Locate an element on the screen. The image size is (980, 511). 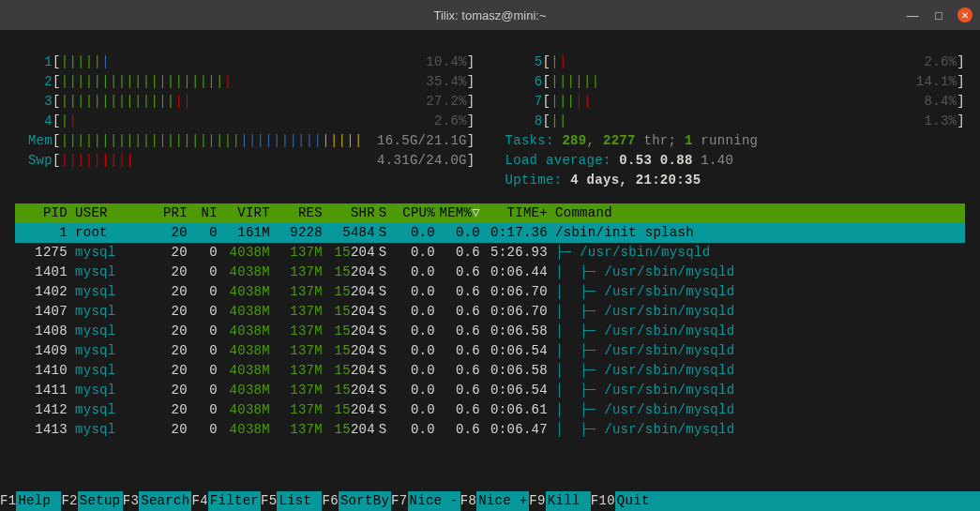
uptime-info: Uptime: 4 days, 21:20:35 is located at coordinates (735, 180).